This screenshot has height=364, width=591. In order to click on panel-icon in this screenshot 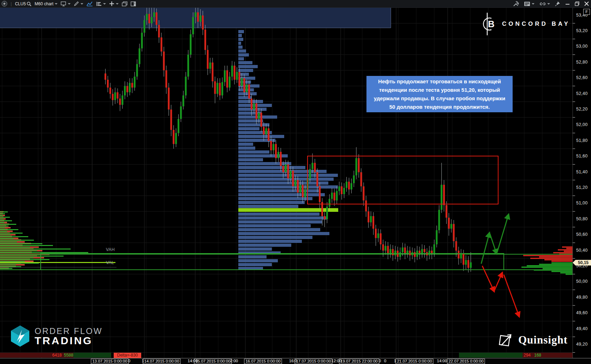, I will do `click(133, 4)`.